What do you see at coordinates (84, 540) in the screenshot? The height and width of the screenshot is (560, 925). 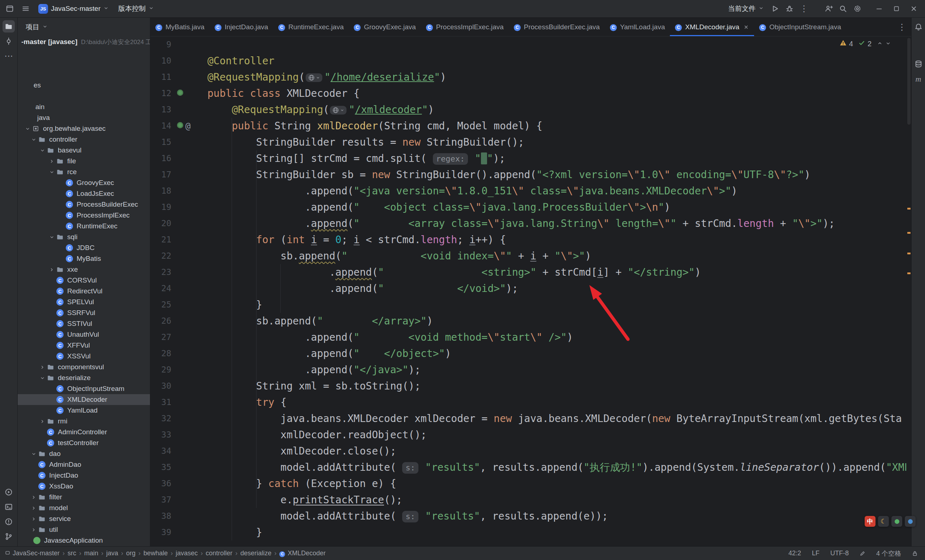 I see `tree-item-JavasecApplication: JavasecApplication` at bounding box center [84, 540].